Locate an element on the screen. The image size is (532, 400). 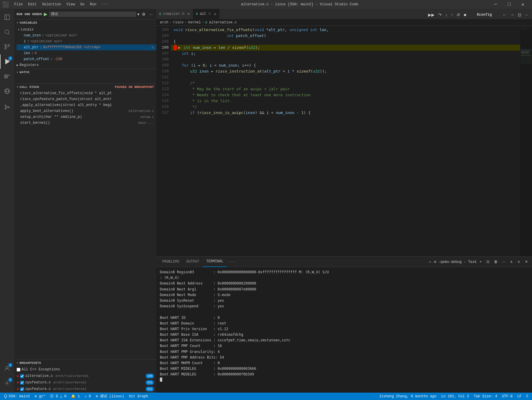
stack-item-4: setup_arch(char ** cmdline_p) setup.c is located at coordinates (85, 117).